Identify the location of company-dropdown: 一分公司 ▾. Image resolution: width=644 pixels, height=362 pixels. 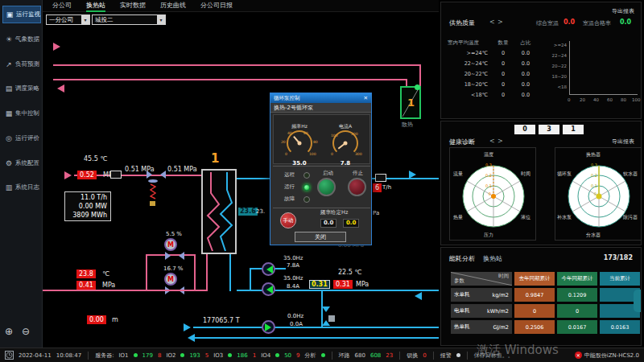
(68, 19).